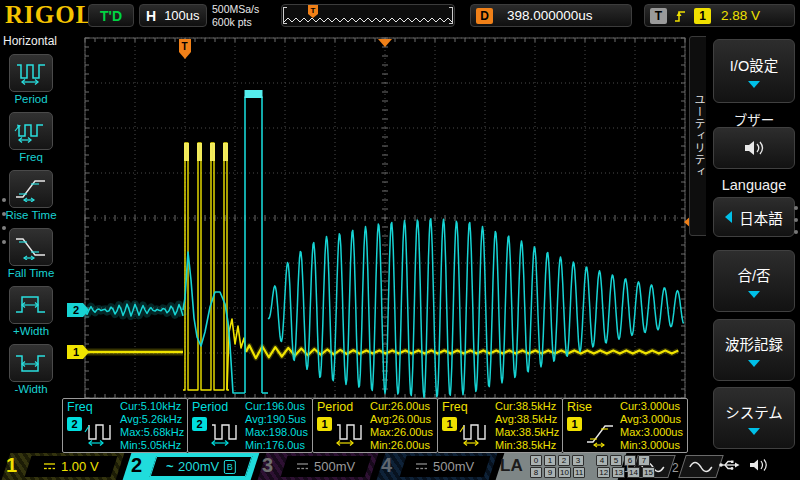  Describe the element at coordinates (32, 273) in the screenshot. I see `menu-item-label: Fall Time` at that location.